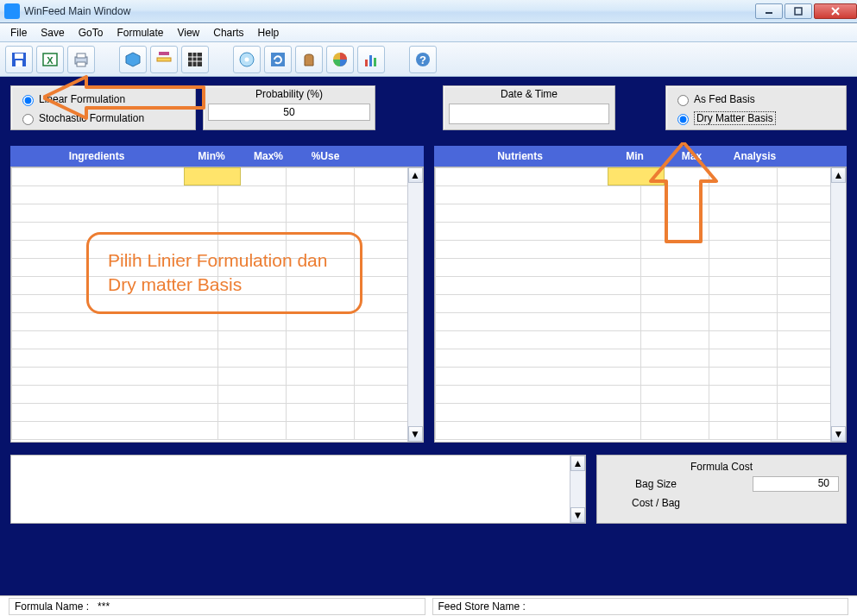 This screenshot has width=857, height=616. I want to click on formula-cost-panel: Formula Cost Bag Size 50 Cost / Bag, so click(722, 489).